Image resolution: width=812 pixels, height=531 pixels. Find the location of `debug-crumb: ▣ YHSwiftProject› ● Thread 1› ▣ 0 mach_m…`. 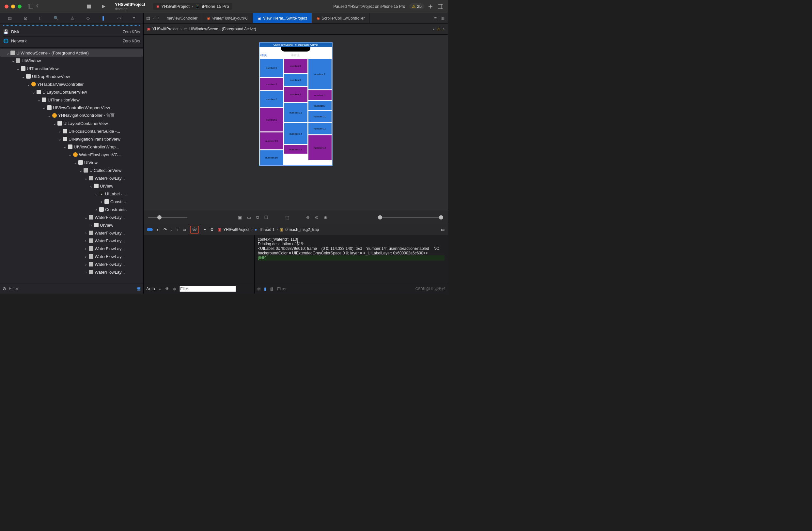

debug-crumb: ▣ YHSwiftProject› ● Thread 1› ▣ 0 mach_m… is located at coordinates (268, 230).